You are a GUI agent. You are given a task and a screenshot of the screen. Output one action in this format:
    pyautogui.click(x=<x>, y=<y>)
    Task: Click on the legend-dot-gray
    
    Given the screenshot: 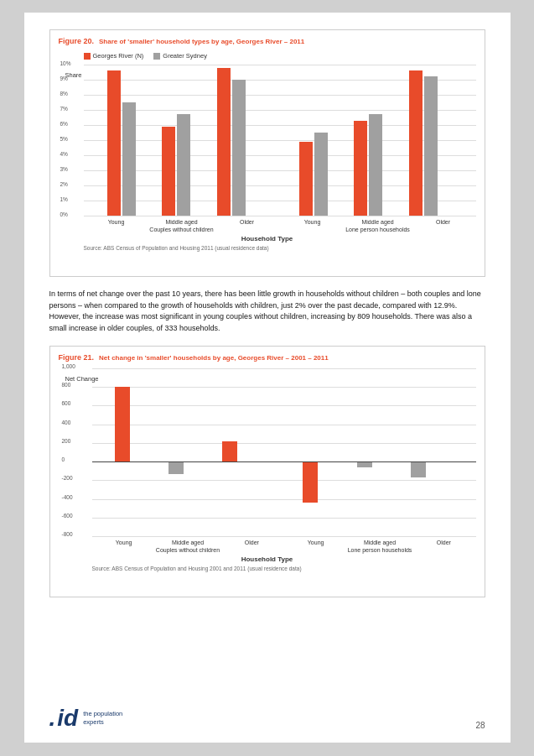 What is the action you would take?
    pyautogui.click(x=157, y=56)
    